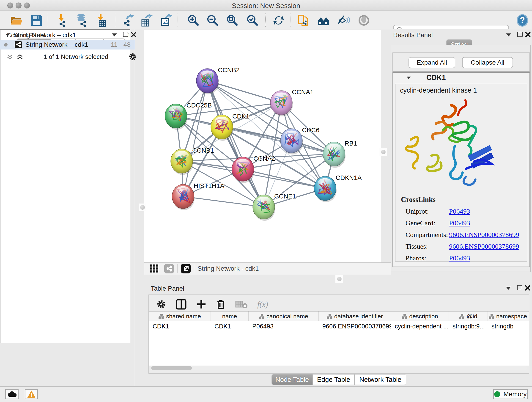 Image resolution: width=532 pixels, height=402 pixels. What do you see at coordinates (181, 304) in the screenshot?
I see `show-column-selector-icon` at bounding box center [181, 304].